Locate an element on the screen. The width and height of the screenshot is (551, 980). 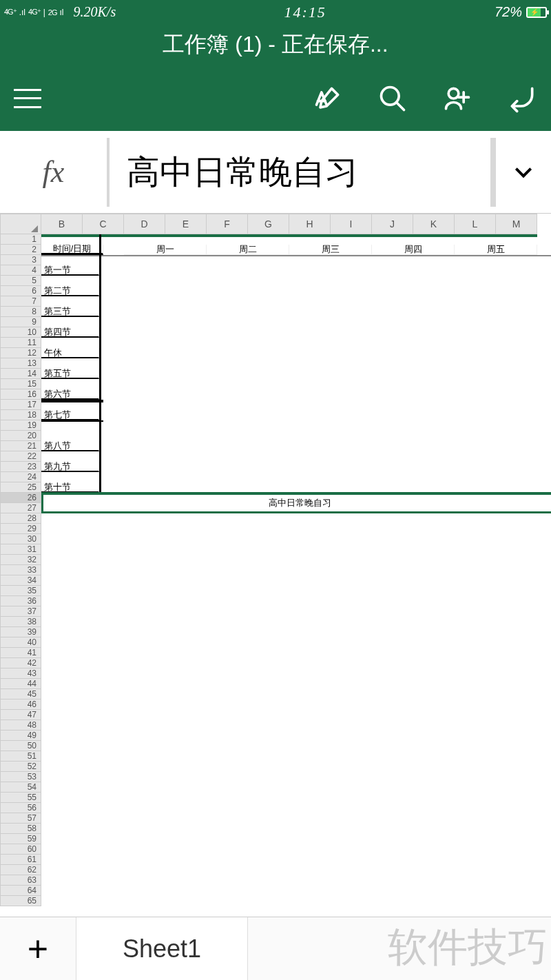
row-header: 20 is located at coordinates (21, 436).